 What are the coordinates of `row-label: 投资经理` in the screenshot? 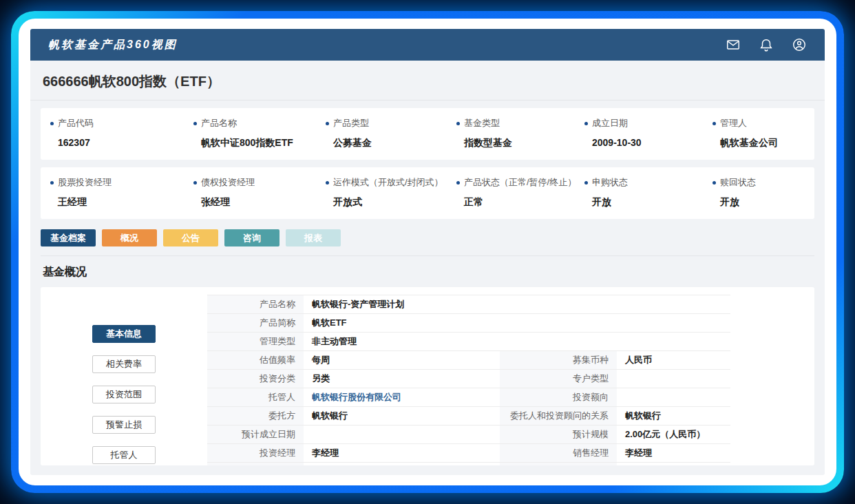 It's located at (255, 453).